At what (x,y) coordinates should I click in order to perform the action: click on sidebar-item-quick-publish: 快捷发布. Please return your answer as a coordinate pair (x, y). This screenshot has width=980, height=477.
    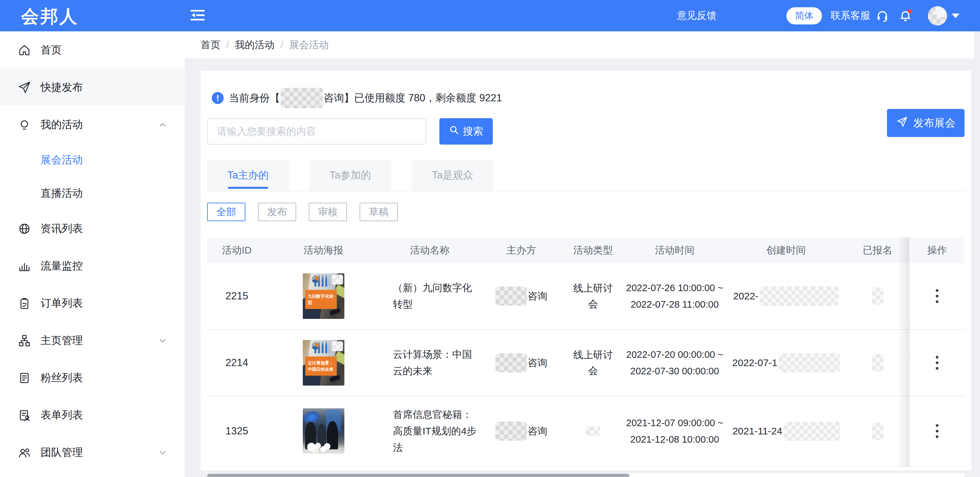
    Looking at the image, I should click on (92, 87).